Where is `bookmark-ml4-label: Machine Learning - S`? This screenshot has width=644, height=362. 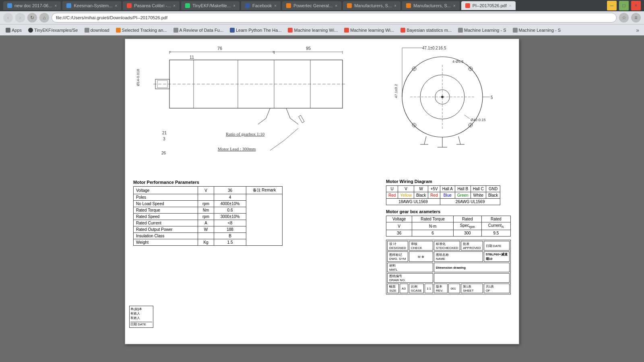 bookmark-ml4-label: Machine Learning - S is located at coordinates (540, 30).